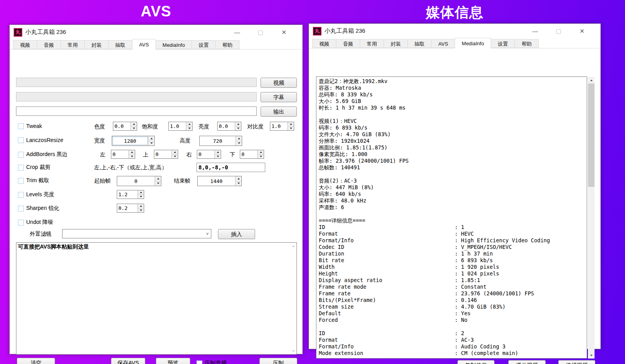 Image resolution: width=625 pixels, height=364 pixels. What do you see at coordinates (137, 234) in the screenshot?
I see `external-filter-select: ˅` at bounding box center [137, 234].